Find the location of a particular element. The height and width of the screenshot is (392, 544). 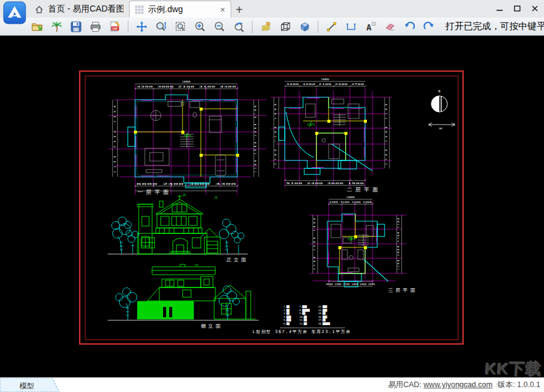

measure-line-icon is located at coordinates (332, 27).